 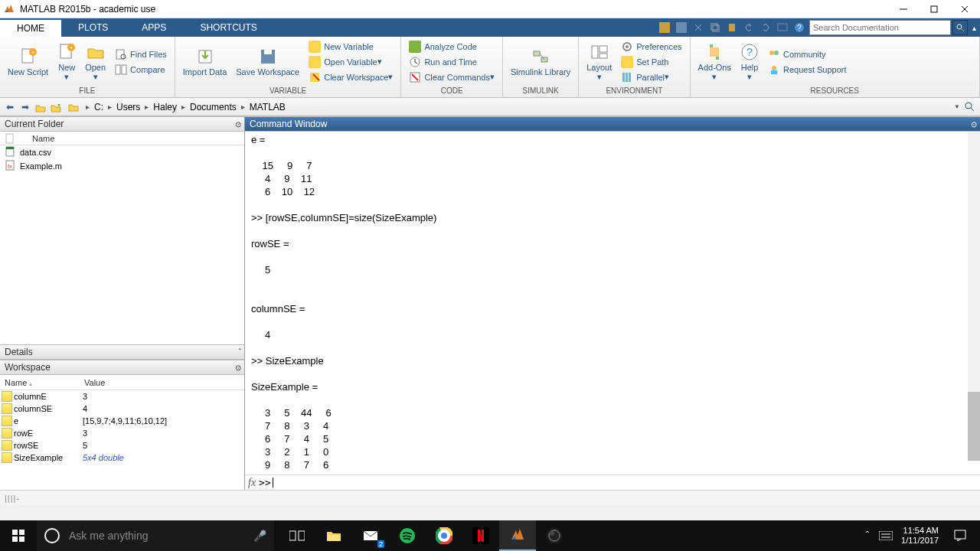 What do you see at coordinates (903, 9) in the screenshot?
I see `minimize-button` at bounding box center [903, 9].